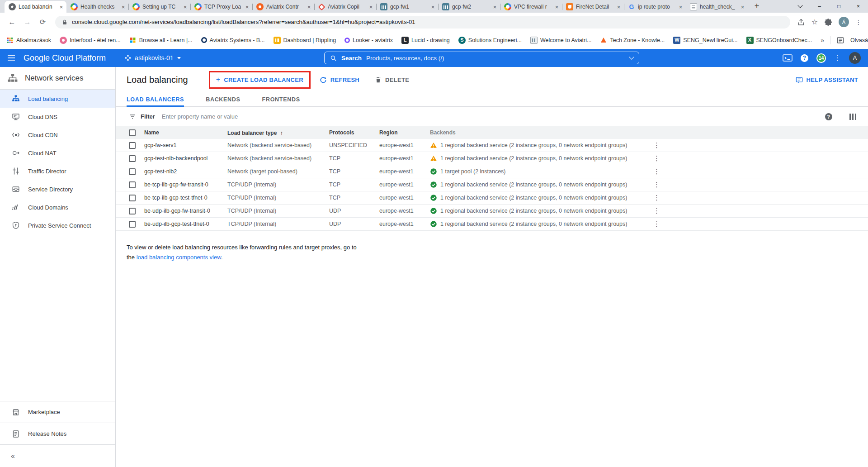 The height and width of the screenshot is (467, 868). What do you see at coordinates (179, 257) in the screenshot?
I see `load-balancing-components-link: load balancing components view` at bounding box center [179, 257].